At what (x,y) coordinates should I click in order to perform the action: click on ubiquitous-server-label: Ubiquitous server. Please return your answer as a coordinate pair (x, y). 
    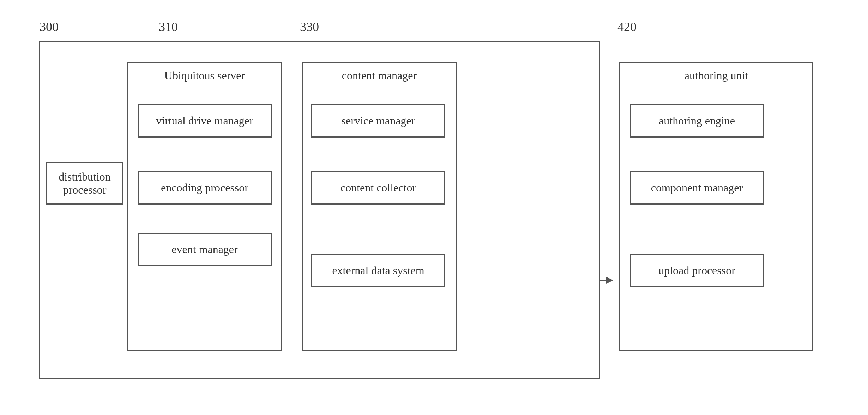
    Looking at the image, I should click on (205, 75).